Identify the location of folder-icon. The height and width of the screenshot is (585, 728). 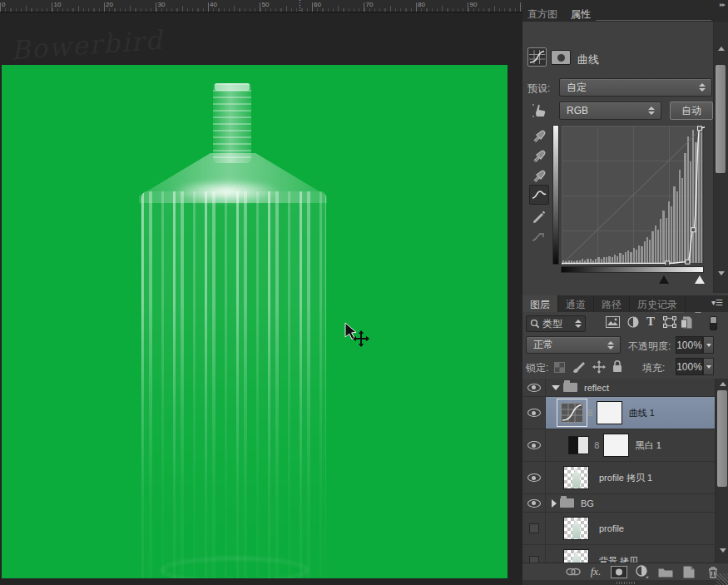
(571, 388).